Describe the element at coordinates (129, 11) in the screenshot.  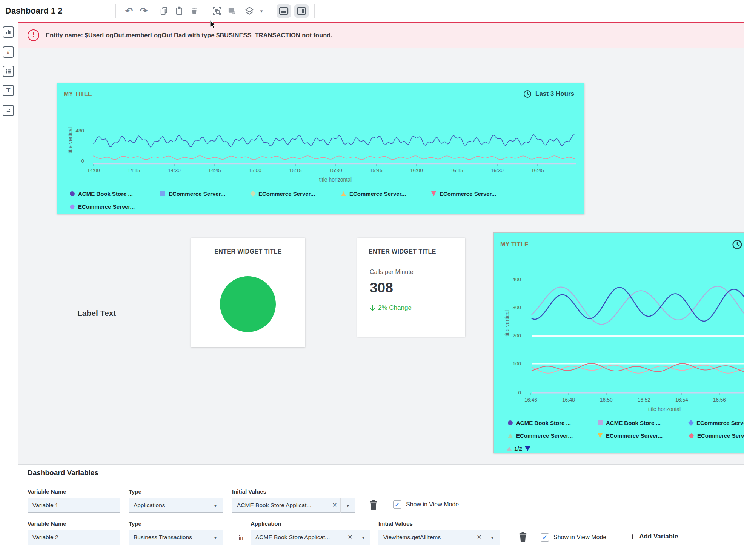
I see `undo-icon` at that location.